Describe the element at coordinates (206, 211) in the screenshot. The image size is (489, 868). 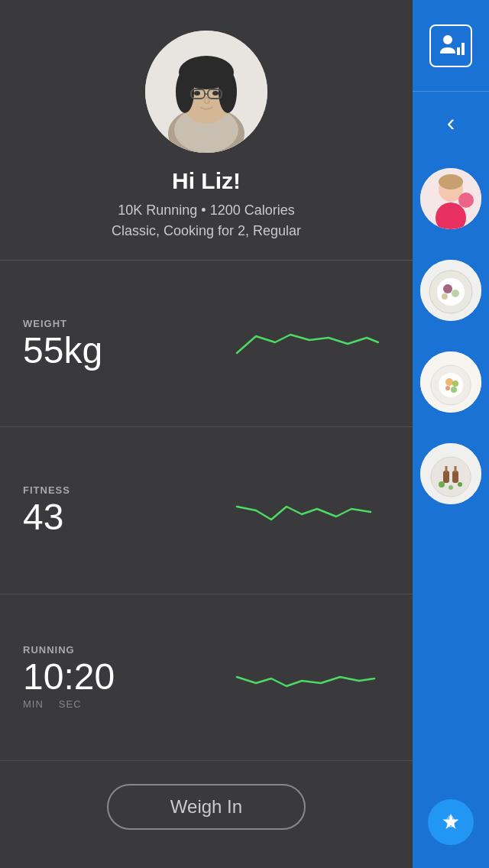
I see `user-meta-line1: 10K Running • 1200 Calories` at that location.